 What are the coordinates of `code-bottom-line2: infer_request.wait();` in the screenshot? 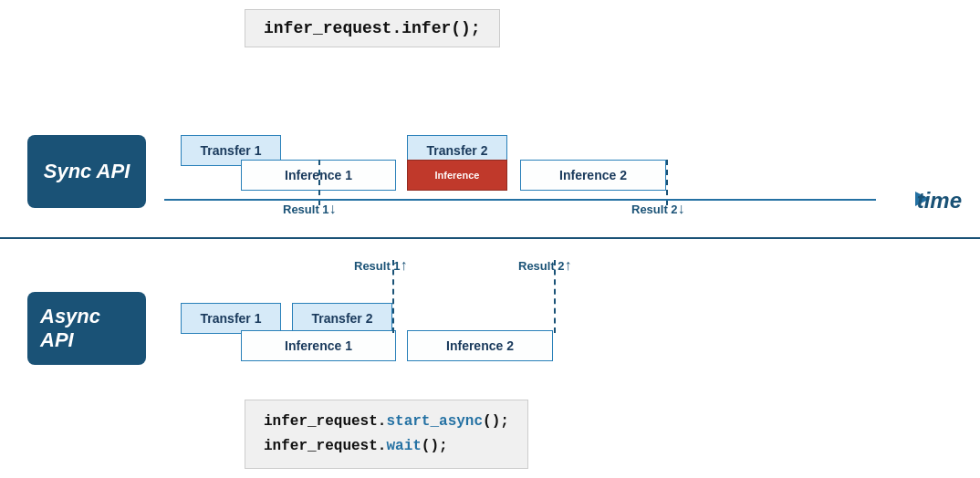 It's located at (387, 447).